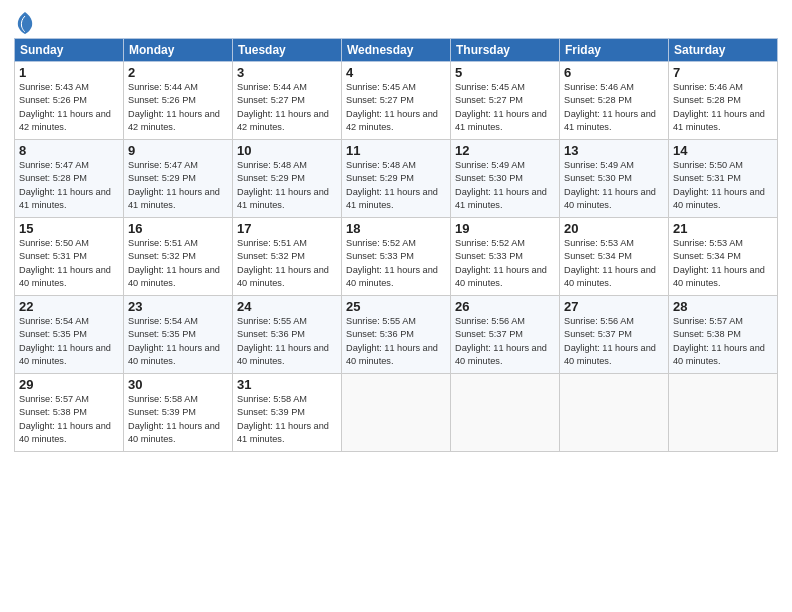 The height and width of the screenshot is (612, 792). What do you see at coordinates (396, 179) in the screenshot?
I see `calendar-cell: 11 Sunrise: 5:48 AMSunset: 5:29 PMDaylig…` at bounding box center [396, 179].